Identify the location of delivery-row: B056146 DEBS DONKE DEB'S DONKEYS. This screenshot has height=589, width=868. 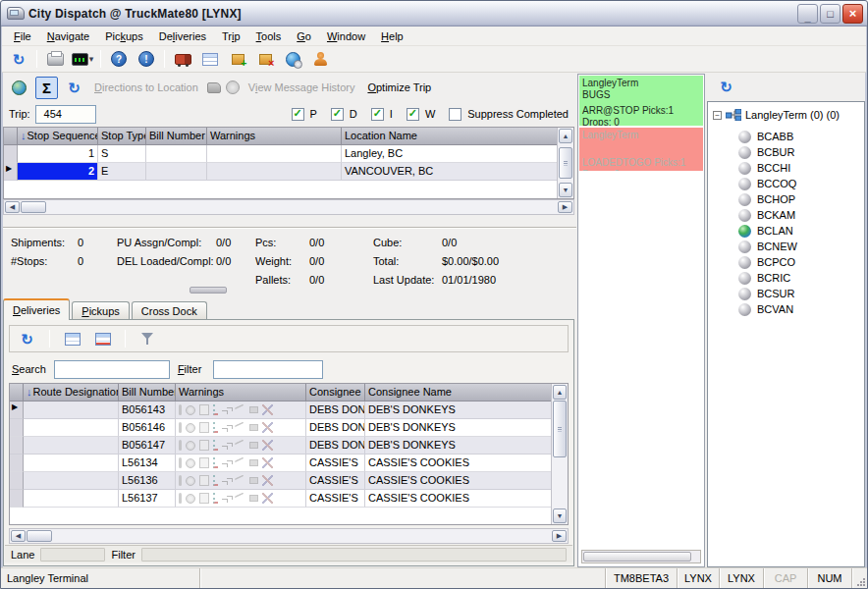
(289, 428).